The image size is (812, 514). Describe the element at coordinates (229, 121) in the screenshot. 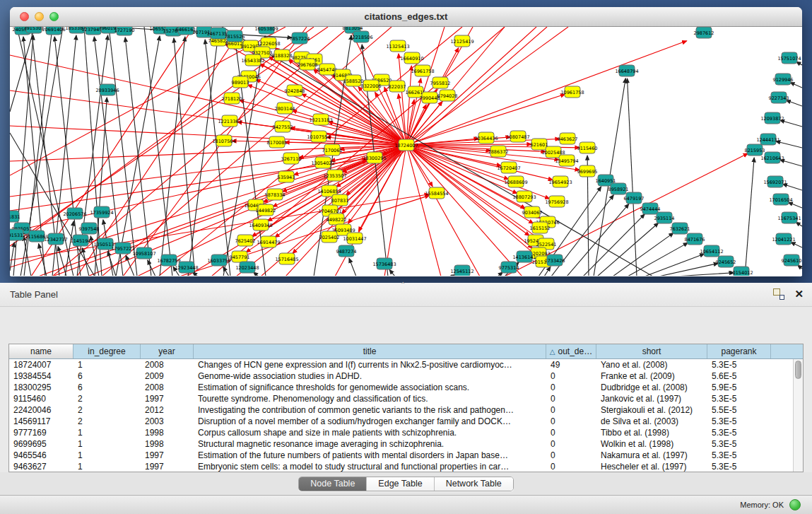

I see `graph-node: 12213363` at that location.